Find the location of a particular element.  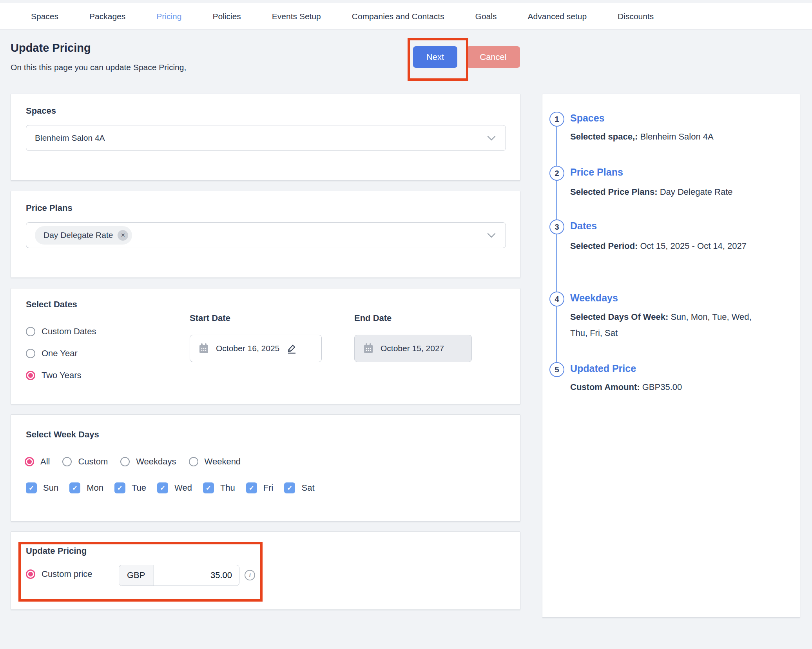

nav-item-pricing: Pricing is located at coordinates (169, 16).